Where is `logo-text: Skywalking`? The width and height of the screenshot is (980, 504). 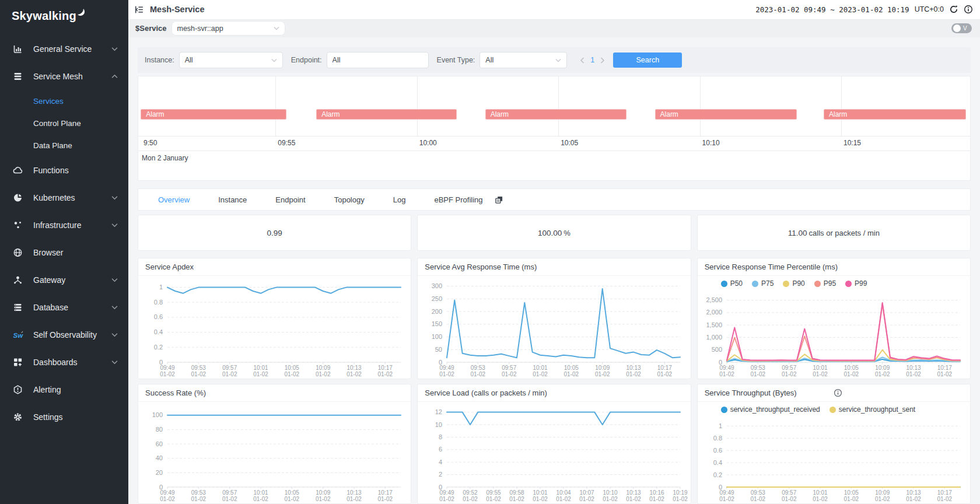
logo-text: Skywalking is located at coordinates (44, 16).